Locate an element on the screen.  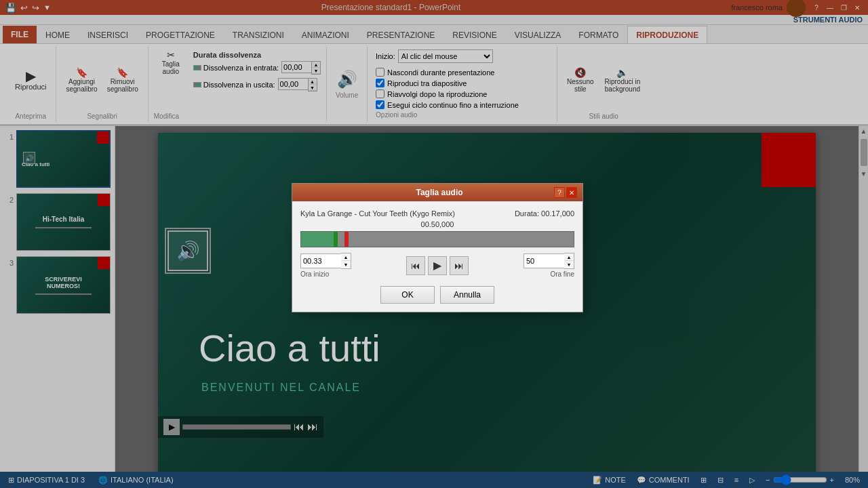
riproduci-btn: ▶ Riproduci is located at coordinates (31, 80).